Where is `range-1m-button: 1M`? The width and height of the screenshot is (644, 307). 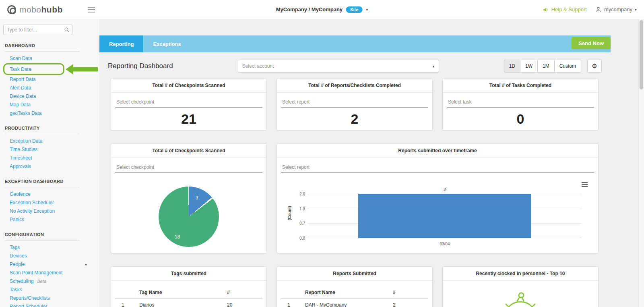
range-1m-button: 1M is located at coordinates (546, 66).